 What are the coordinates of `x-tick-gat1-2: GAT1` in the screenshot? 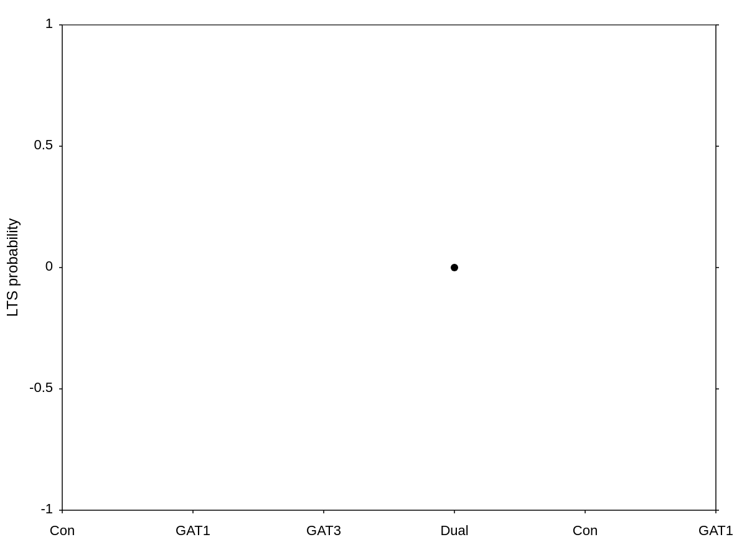 It's located at (716, 530).